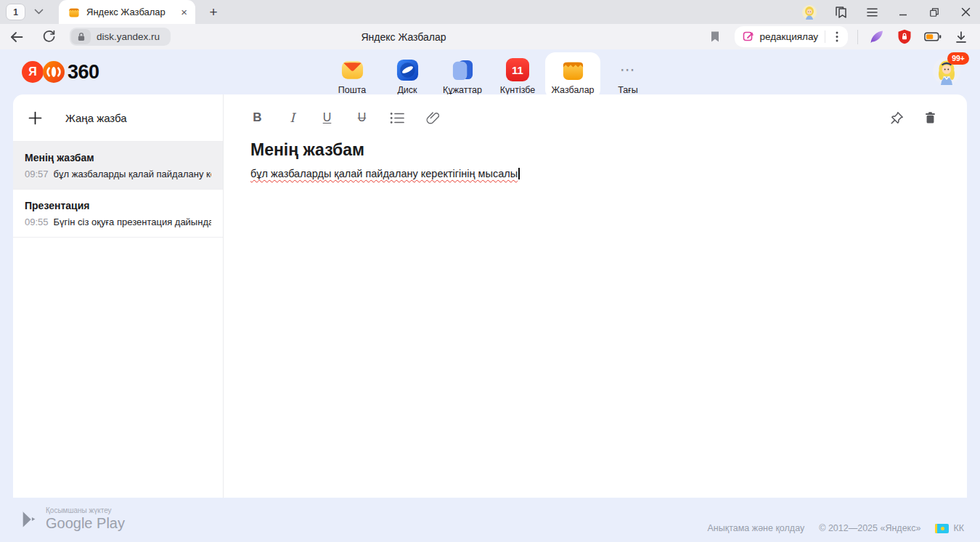 This screenshot has width=980, height=542. I want to click on lock-icon, so click(81, 36).